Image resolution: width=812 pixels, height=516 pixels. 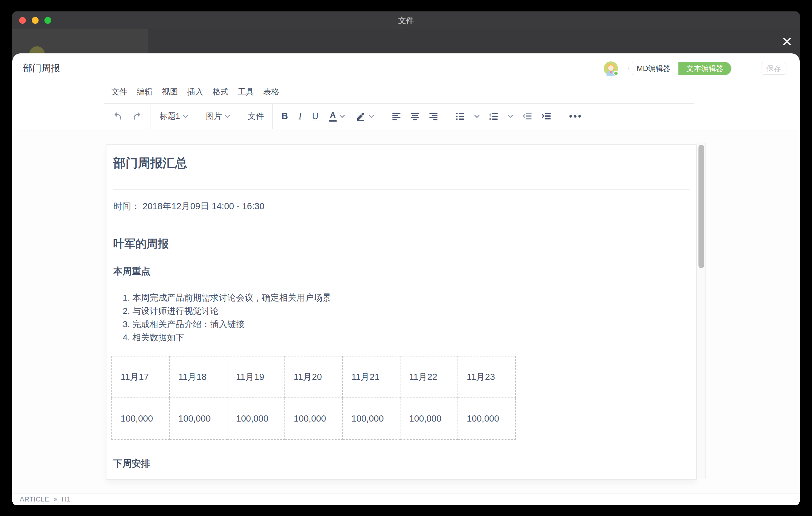 What do you see at coordinates (372, 377) in the screenshot?
I see `table-cell: 11月21` at bounding box center [372, 377].